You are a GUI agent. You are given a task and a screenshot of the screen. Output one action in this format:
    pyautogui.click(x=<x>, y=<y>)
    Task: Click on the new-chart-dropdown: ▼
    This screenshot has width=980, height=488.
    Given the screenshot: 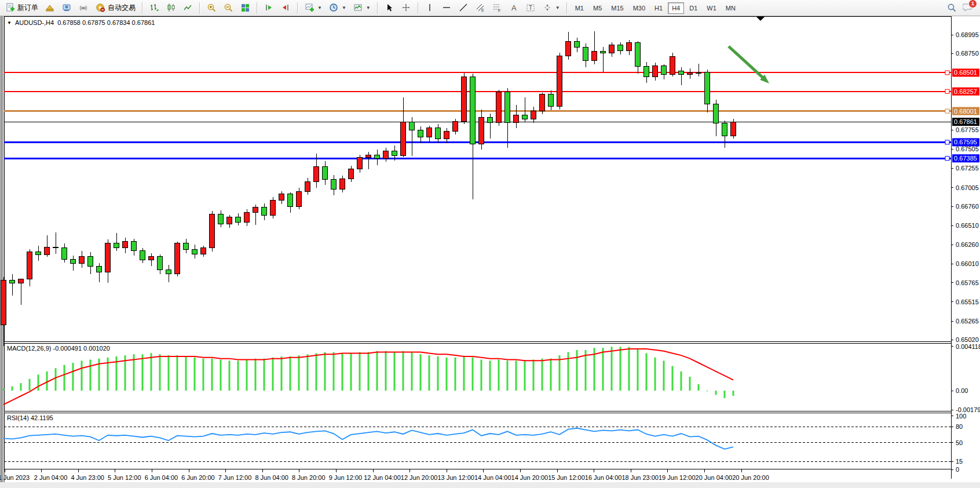 What is the action you would take?
    pyautogui.click(x=313, y=8)
    